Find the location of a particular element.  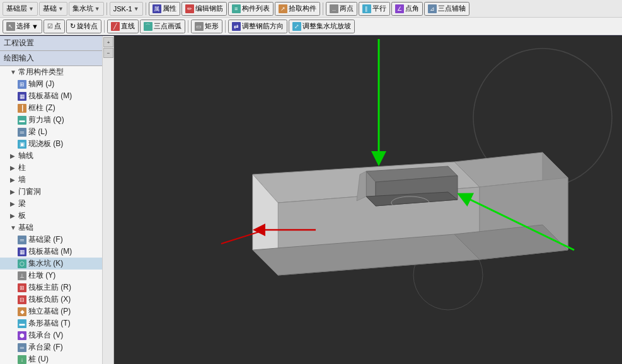

label-jsk1: JSK-1 is located at coordinates (123, 9).